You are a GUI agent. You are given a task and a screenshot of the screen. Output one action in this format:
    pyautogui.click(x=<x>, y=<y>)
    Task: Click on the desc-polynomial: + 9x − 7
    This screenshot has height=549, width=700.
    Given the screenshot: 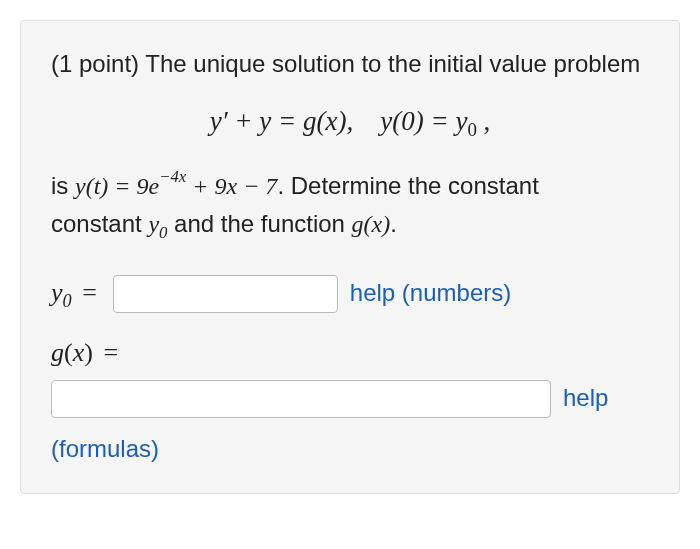 What is the action you would take?
    pyautogui.click(x=232, y=186)
    